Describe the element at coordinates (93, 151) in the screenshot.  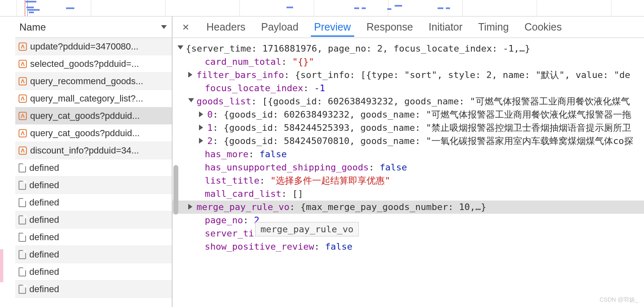
I see `request-row: discount_info?pdduid=34...` at that location.